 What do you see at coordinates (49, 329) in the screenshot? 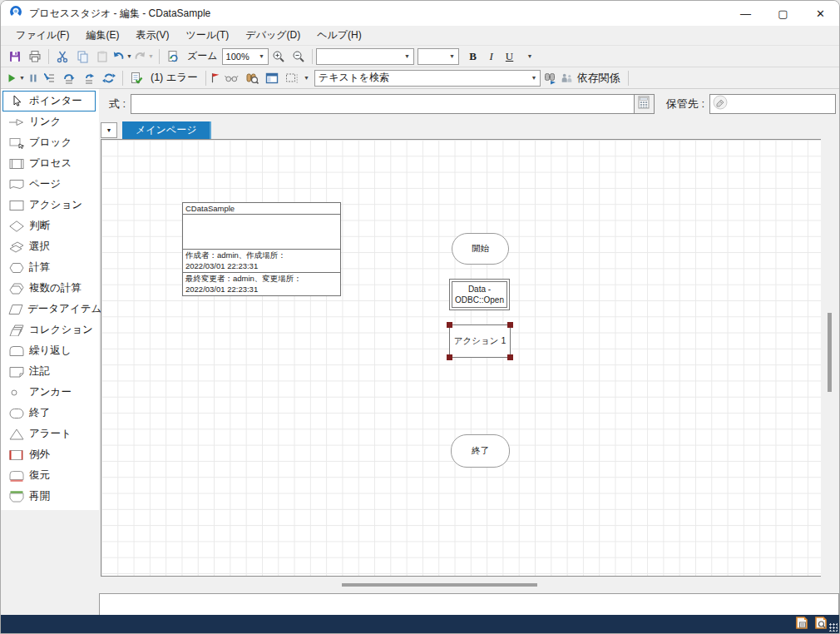
I see `toolbox-item-collection: コレクション` at bounding box center [49, 329].